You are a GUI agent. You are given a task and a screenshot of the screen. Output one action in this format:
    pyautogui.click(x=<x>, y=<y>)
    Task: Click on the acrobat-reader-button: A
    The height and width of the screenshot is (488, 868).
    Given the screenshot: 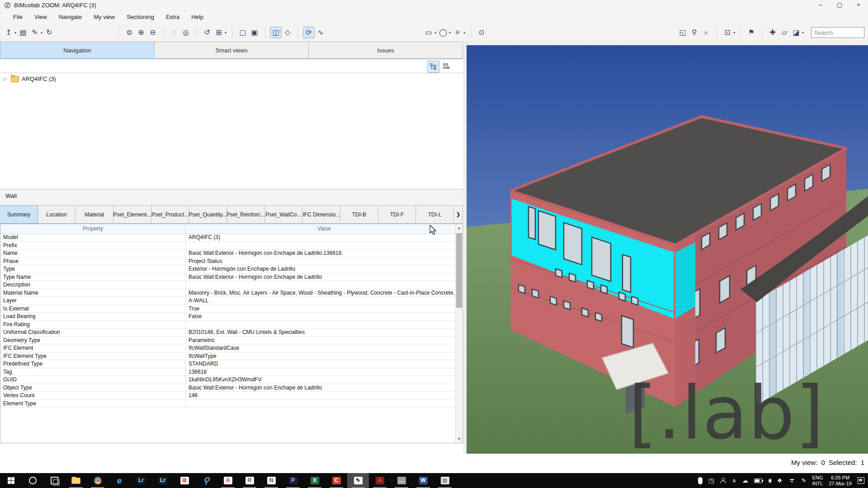 What is the action you would take?
    pyautogui.click(x=380, y=481)
    